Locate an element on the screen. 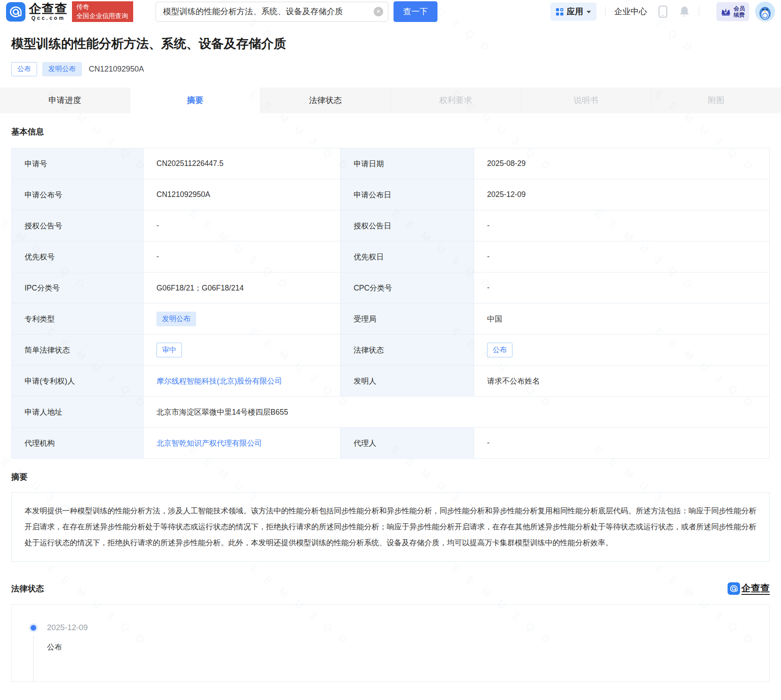  field-label: 申请号 is located at coordinates (78, 164).